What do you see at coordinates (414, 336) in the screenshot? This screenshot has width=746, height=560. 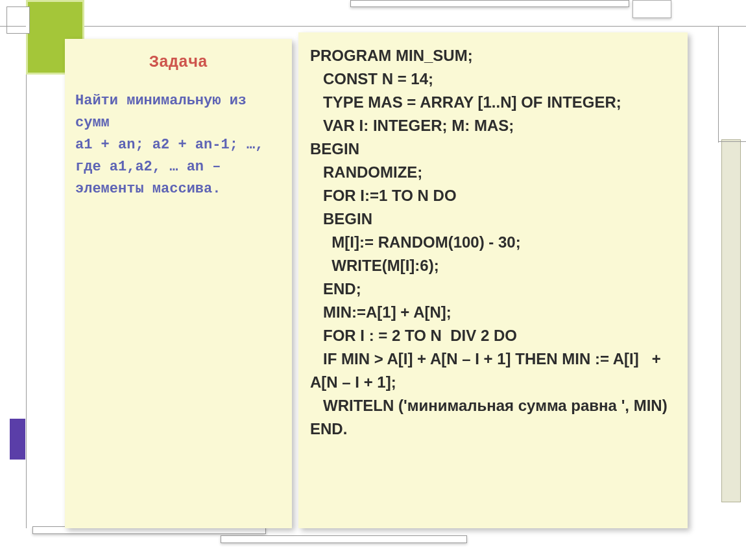 I see `code-line: for i : = 2 to n div 2 do` at bounding box center [414, 336].